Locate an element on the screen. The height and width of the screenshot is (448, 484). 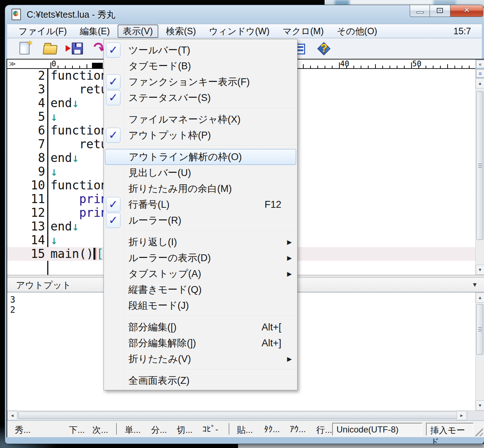
menu-item: ✓アウトプット枠(P) is located at coordinates (201, 135).